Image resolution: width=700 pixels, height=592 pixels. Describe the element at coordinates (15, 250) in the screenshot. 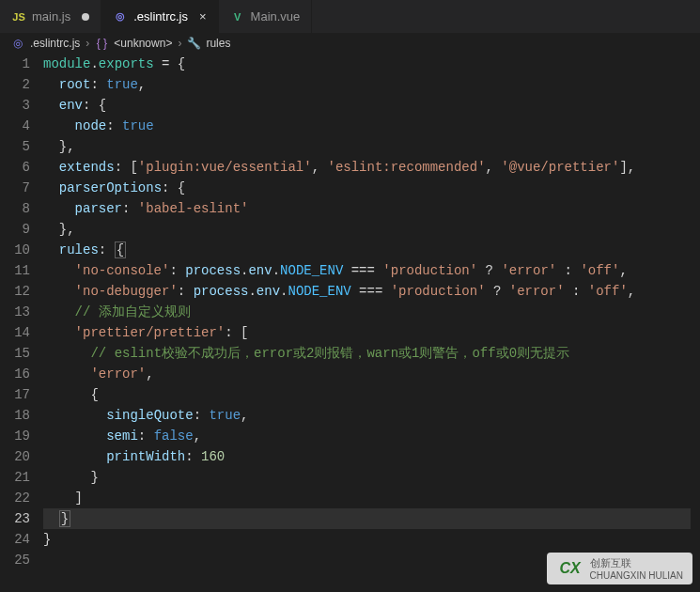

I see `line-number: 10` at that location.